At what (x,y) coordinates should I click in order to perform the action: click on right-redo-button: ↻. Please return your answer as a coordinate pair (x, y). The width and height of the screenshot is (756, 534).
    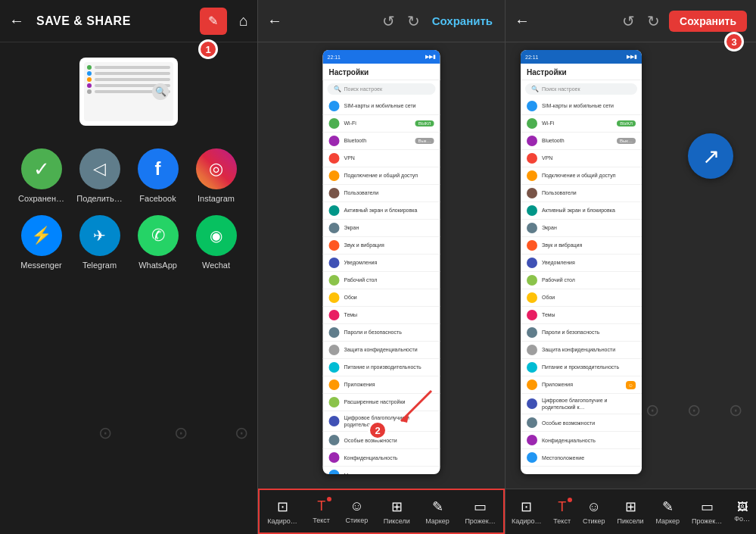
    Looking at the image, I should click on (654, 21).